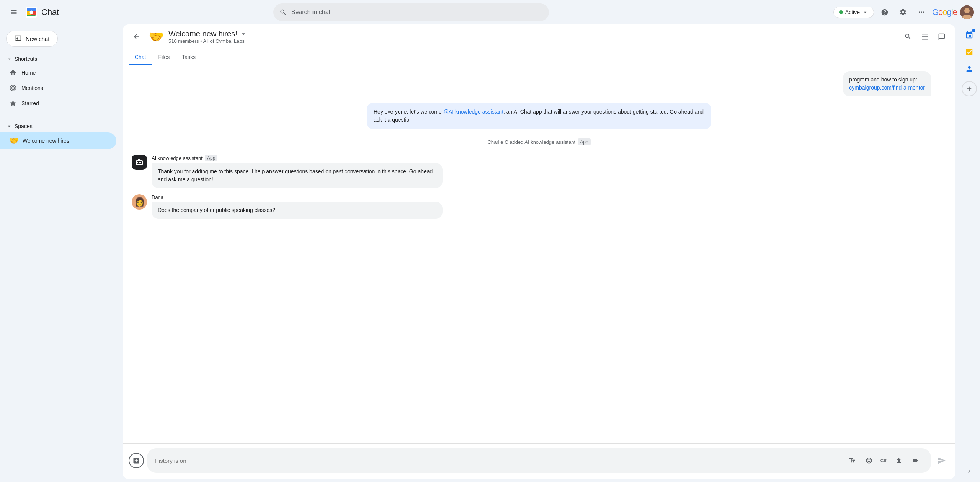  Describe the element at coordinates (549, 207) in the screenshot. I see `dana-message-content: Dana Does the company offer public speak…` at that location.